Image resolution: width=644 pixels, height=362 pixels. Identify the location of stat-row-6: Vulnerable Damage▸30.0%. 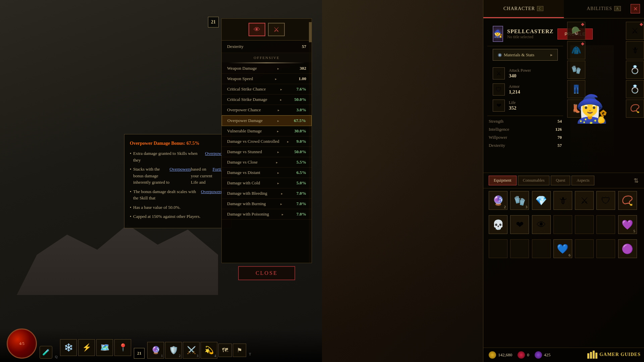
(267, 131).